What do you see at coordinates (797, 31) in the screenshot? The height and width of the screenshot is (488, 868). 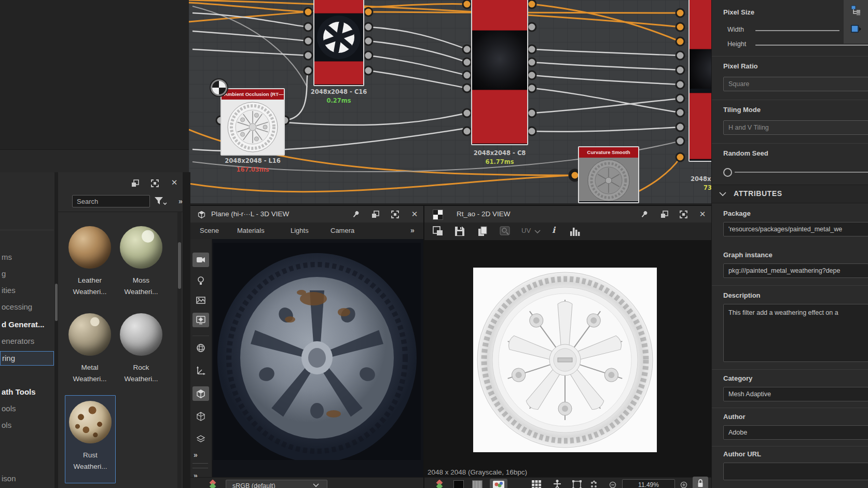 I see `width-slider` at bounding box center [797, 31].